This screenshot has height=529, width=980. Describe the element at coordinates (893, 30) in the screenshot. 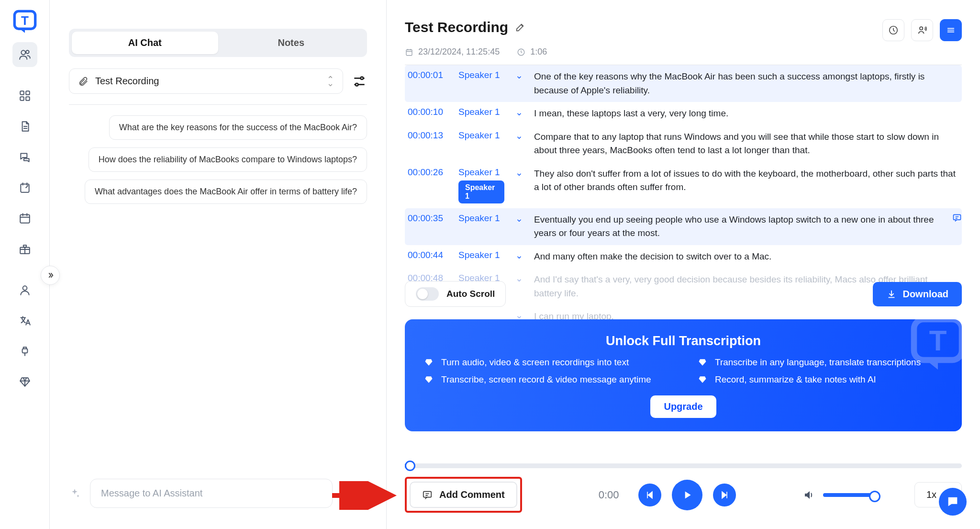

I see `history-button` at that location.